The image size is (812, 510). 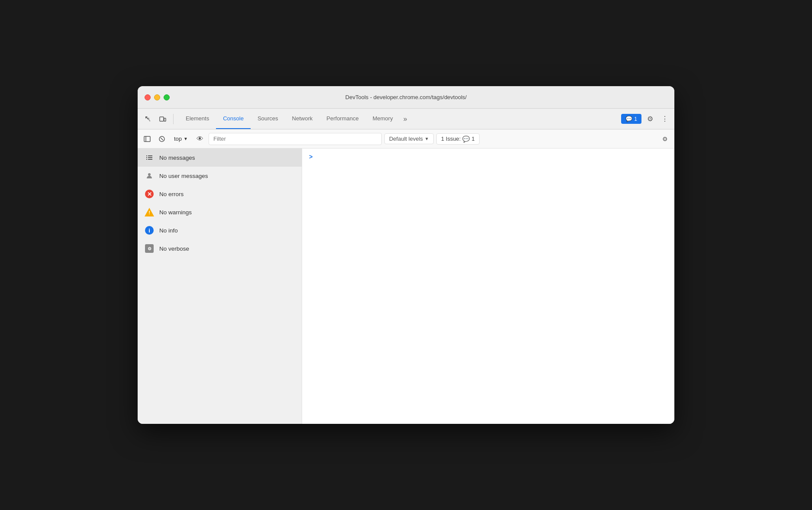 What do you see at coordinates (631, 119) in the screenshot?
I see `issue-badge: 💬 1` at bounding box center [631, 119].